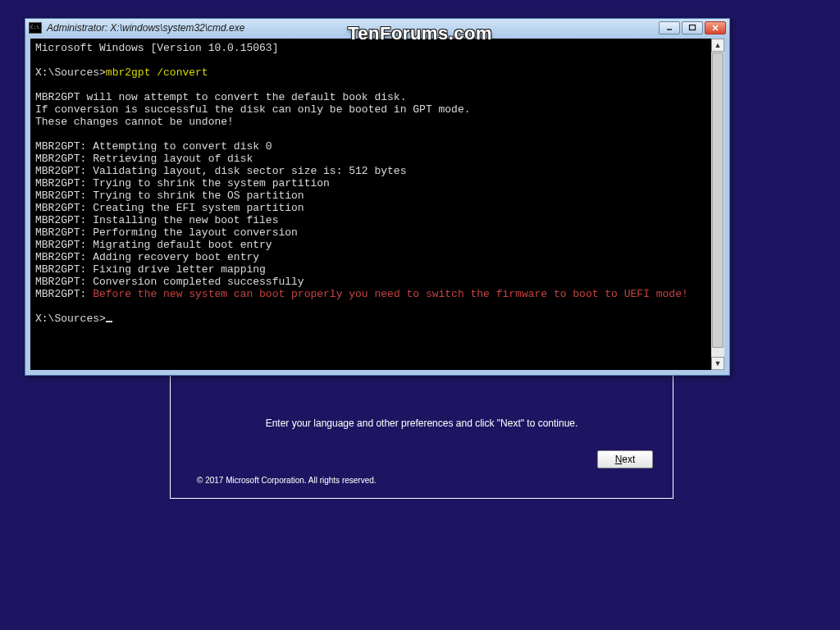  I want to click on maximize-button, so click(692, 28).